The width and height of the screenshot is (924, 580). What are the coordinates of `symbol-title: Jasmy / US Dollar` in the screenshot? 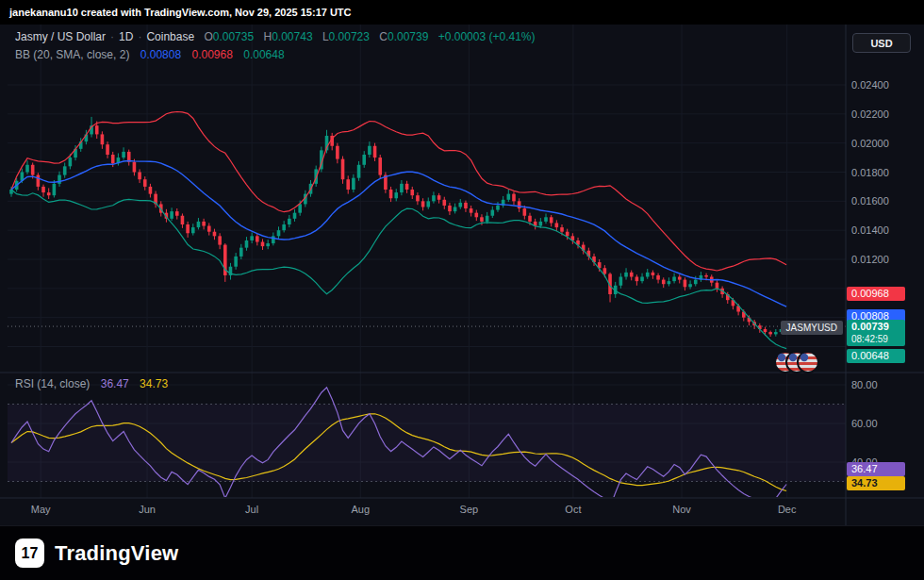 It's located at (60, 37).